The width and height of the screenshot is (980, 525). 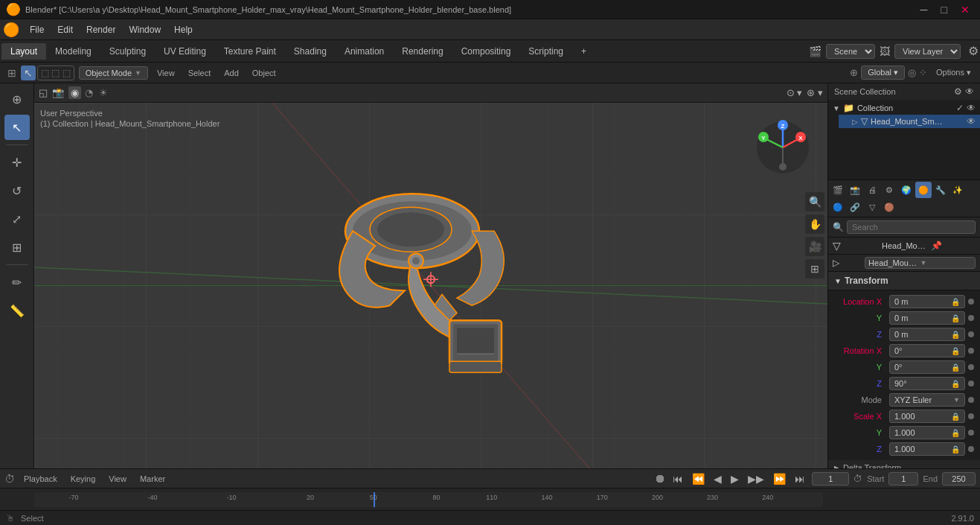 I want to click on props-tab-scene: ⚙, so click(x=889, y=190).